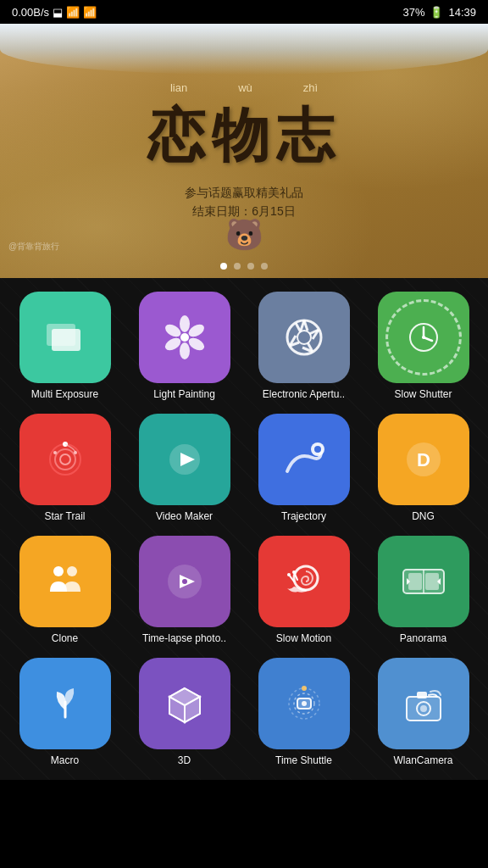 The image size is (488, 868). I want to click on trajectory-icon, so click(304, 459).